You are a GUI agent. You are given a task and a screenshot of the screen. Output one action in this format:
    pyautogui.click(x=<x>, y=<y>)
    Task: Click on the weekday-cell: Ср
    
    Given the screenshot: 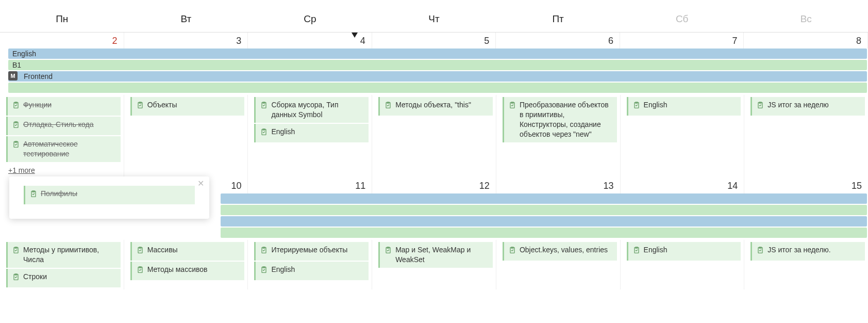 What is the action you would take?
    pyautogui.click(x=310, y=21)
    